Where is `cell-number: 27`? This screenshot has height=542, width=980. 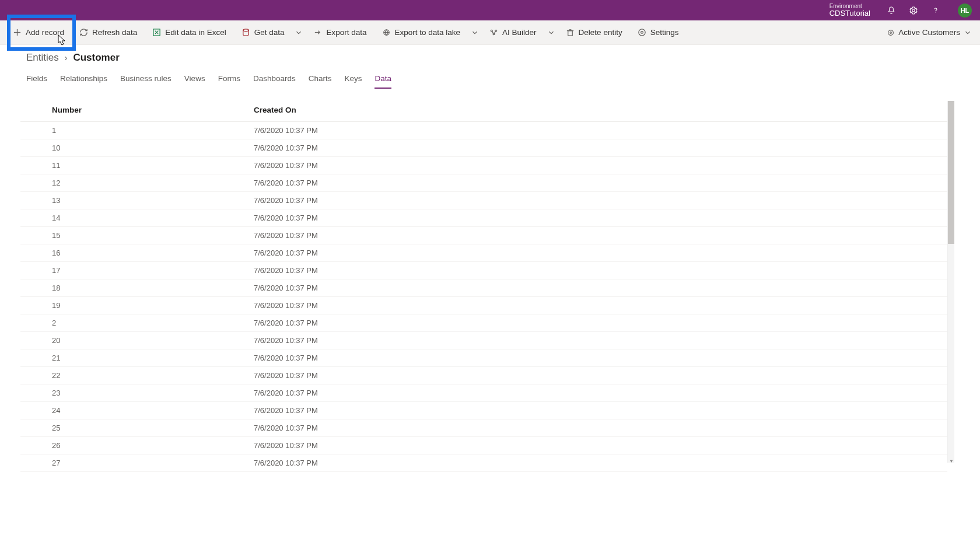
cell-number: 27 is located at coordinates (137, 463).